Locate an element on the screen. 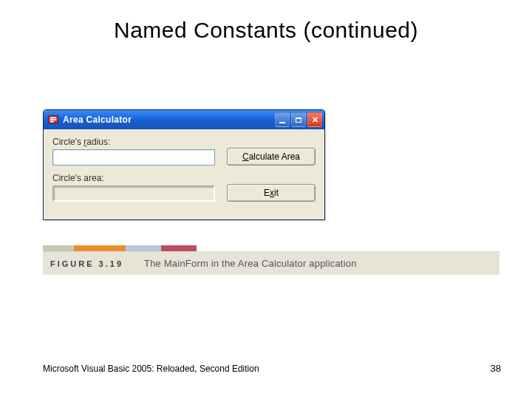 This screenshot has width=532, height=399. app-window: Area Calculator ✕ Circle's radius: Calcu… is located at coordinates (184, 165).